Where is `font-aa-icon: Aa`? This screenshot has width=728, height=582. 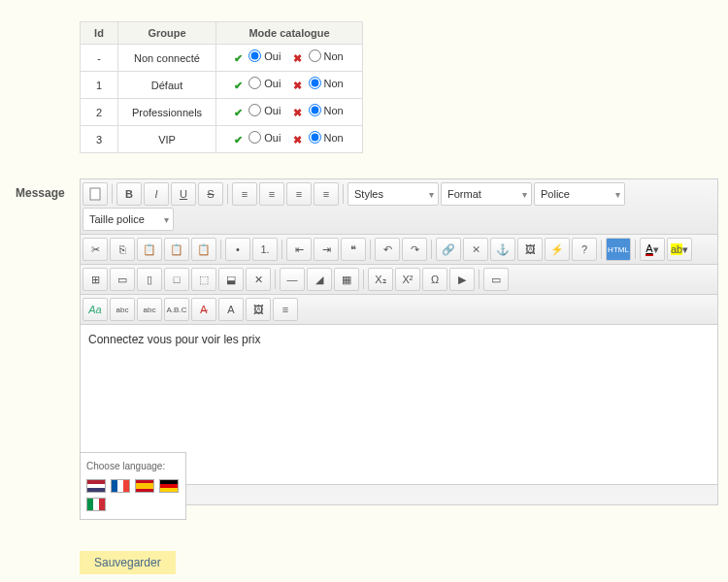 font-aa-icon: Aa is located at coordinates (95, 309).